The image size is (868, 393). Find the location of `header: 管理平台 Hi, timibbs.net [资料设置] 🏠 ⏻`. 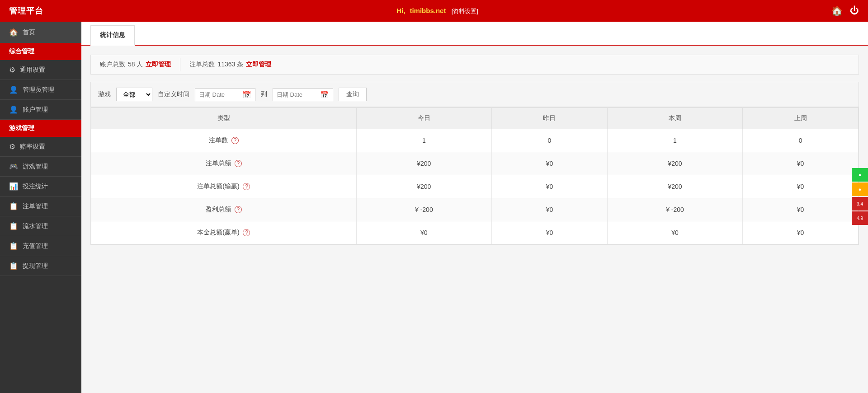

header: 管理平台 Hi, timibbs.net [资料设置] 🏠 ⏻ is located at coordinates (434, 11).